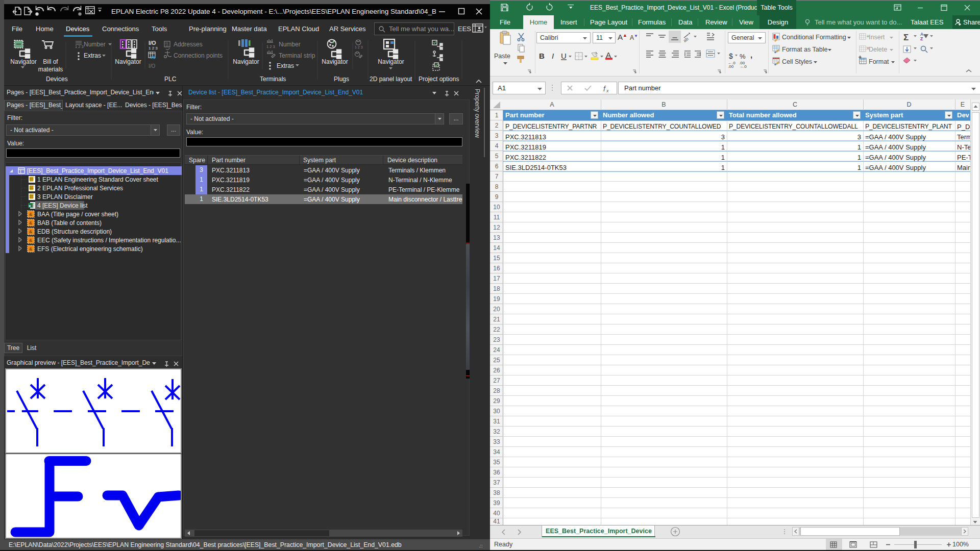 The height and width of the screenshot is (551, 980). I want to click on svg-text: →.0, so click(743, 66).